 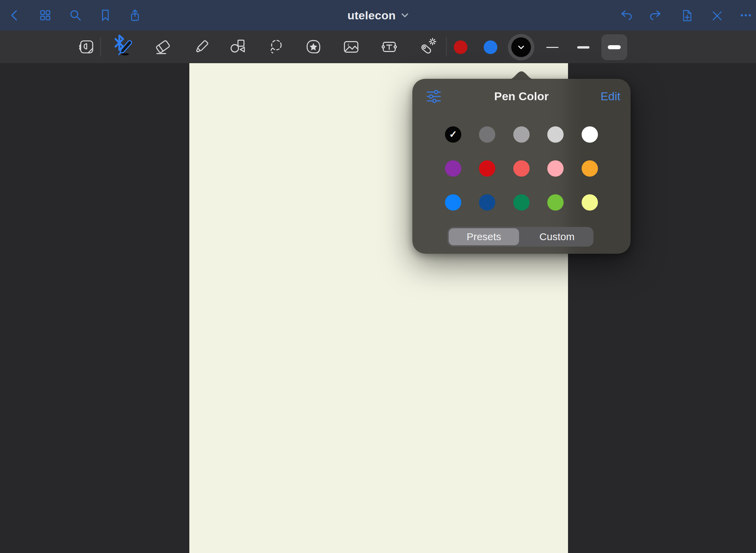 I want to click on quick-color-red, so click(x=461, y=47).